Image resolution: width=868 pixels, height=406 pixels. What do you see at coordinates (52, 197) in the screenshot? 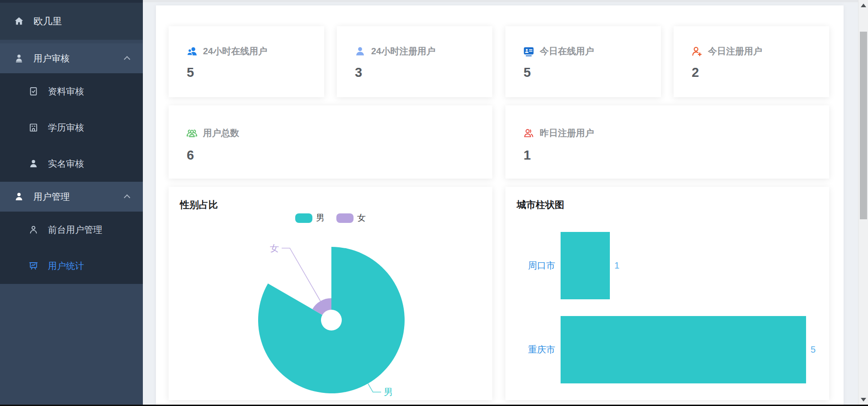
I see `sidebar-item-label: 用户管理` at bounding box center [52, 197].